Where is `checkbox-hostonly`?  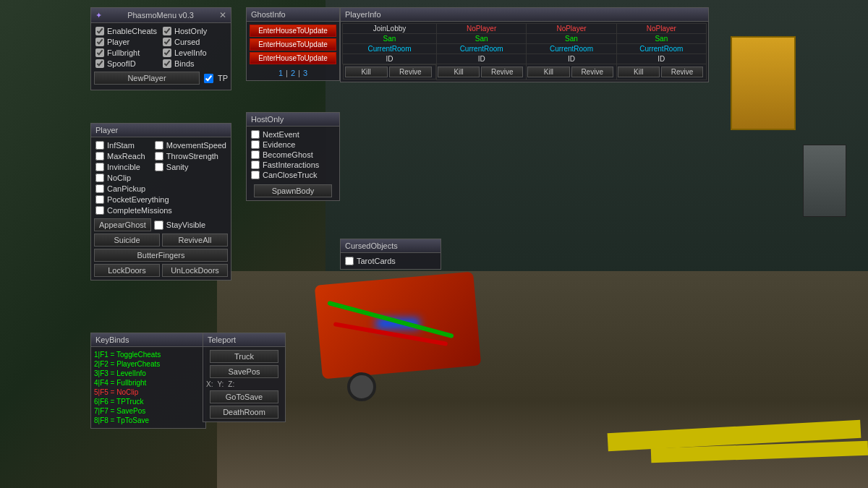
checkbox-hostonly is located at coordinates (167, 31).